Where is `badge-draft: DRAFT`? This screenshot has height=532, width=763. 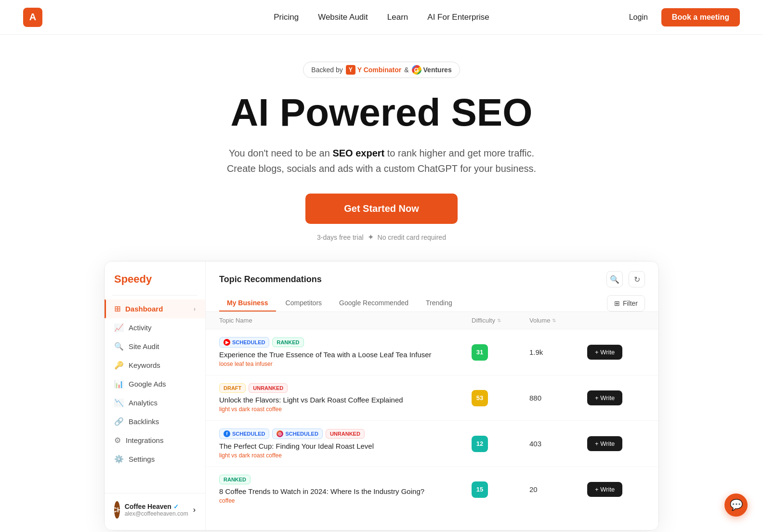 badge-draft: DRAFT is located at coordinates (232, 388).